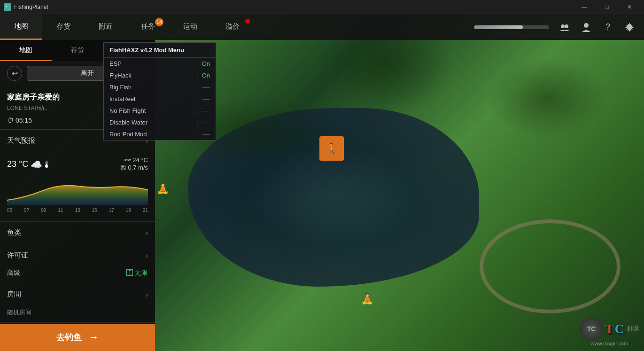 The width and height of the screenshot is (644, 351). What do you see at coordinates (190, 27) in the screenshot?
I see `tab-sport: 运动` at bounding box center [190, 27].